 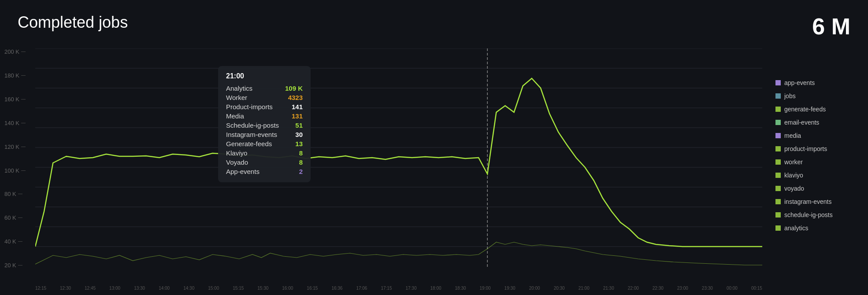 What do you see at coordinates (238, 288) in the screenshot?
I see `x-label: 15:15` at bounding box center [238, 288].